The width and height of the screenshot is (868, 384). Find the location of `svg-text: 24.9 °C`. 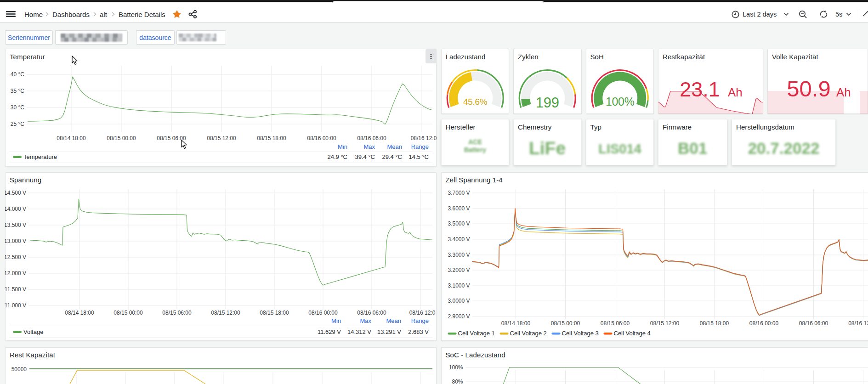

svg-text: 24.9 °C is located at coordinates (337, 157).